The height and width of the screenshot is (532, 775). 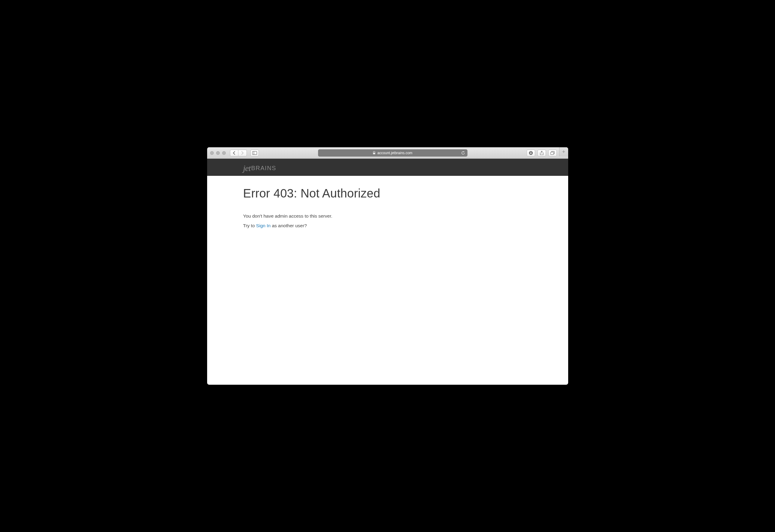 What do you see at coordinates (553, 153) in the screenshot?
I see `tabs-button` at bounding box center [553, 153].